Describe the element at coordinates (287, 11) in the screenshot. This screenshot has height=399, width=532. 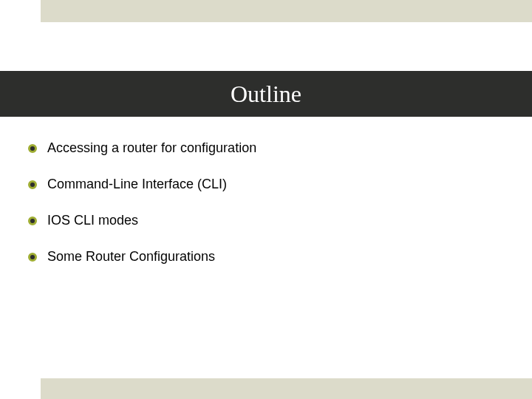
I see `decorative-top-strip` at that location.